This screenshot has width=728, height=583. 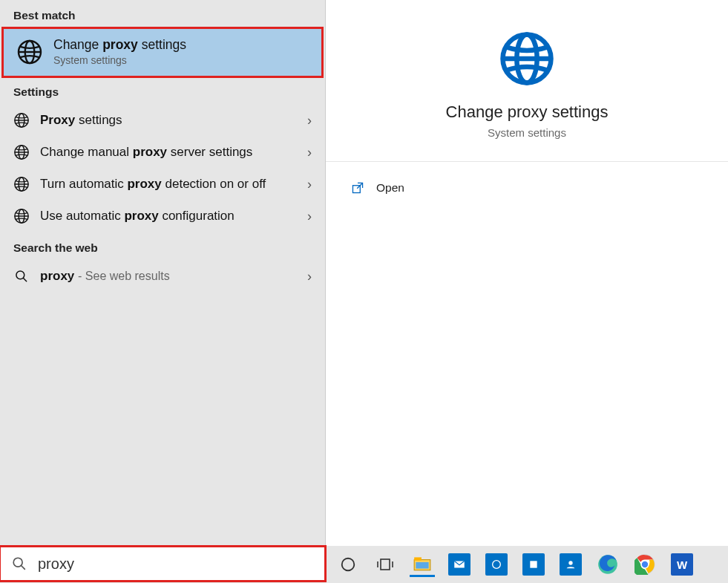 I want to click on settings-header: Settings, so click(x=163, y=91).